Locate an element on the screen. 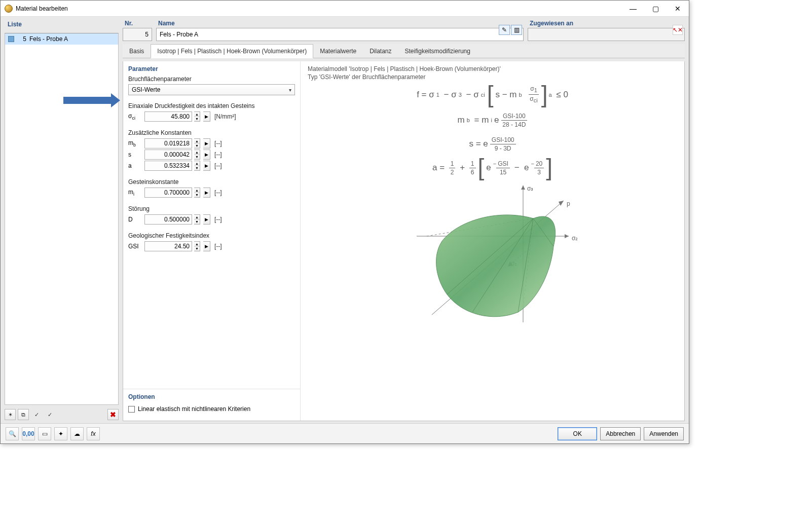 The width and height of the screenshot is (812, 522). pick-objects-button: ↖✕ is located at coordinates (678, 30).